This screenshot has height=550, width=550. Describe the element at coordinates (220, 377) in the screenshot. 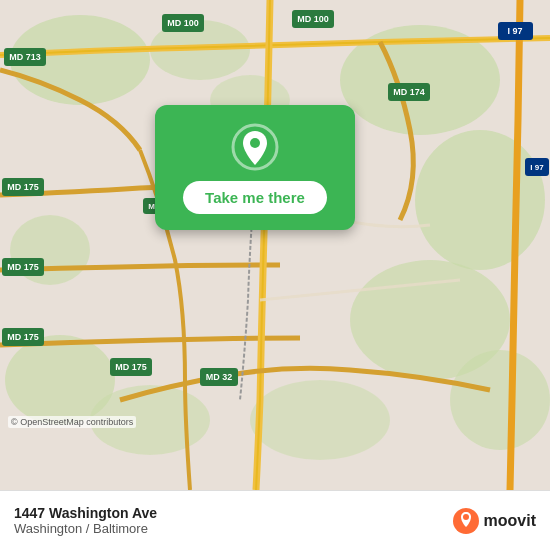

I see `svg-text: MD 32` at that location.